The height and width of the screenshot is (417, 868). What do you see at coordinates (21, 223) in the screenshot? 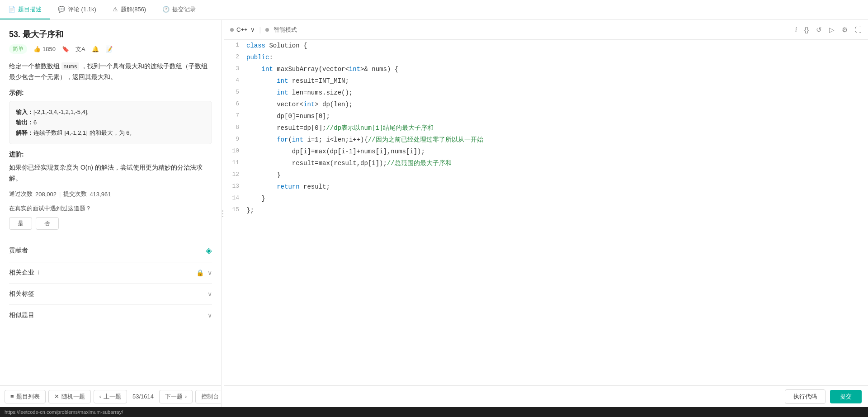
I see `yes-button: 是` at bounding box center [21, 223].